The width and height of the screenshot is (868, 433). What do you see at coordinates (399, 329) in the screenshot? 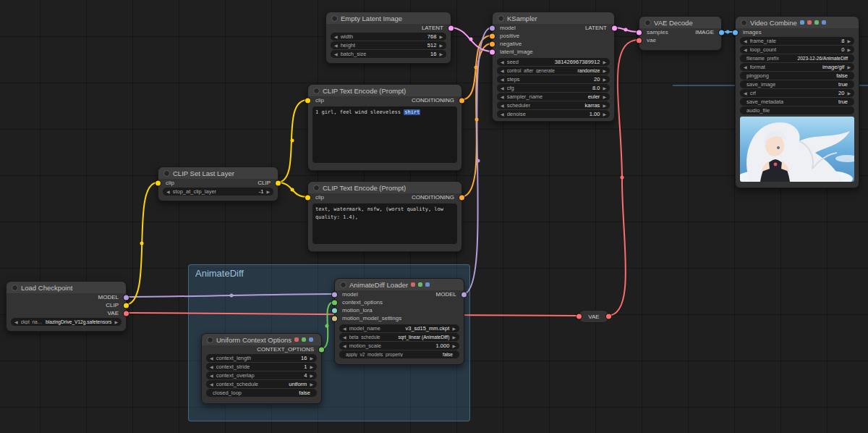
I see `model-name-widget: ◀model_namev3_sd15_mm.ckpt▶` at bounding box center [399, 329].